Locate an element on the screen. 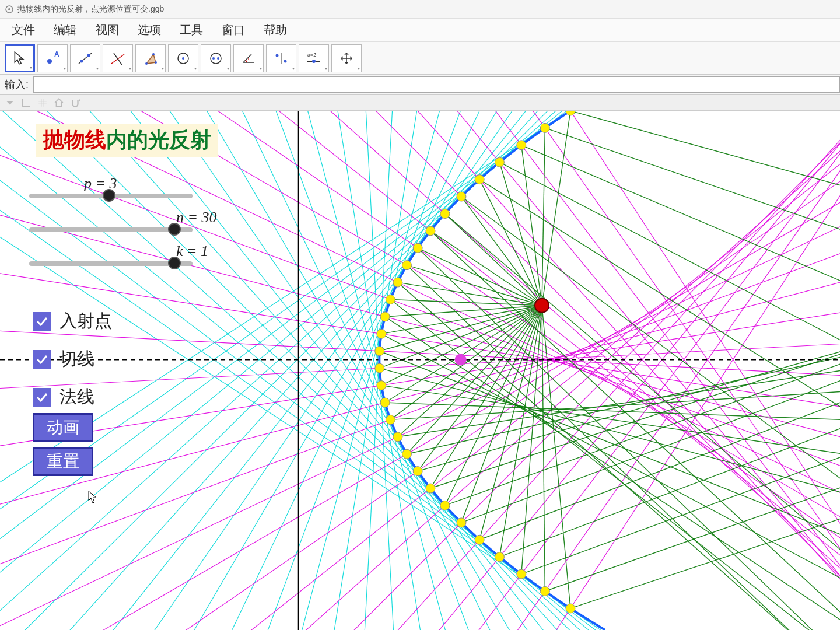 This screenshot has width=840, height=630. grid-icon is located at coordinates (43, 103).